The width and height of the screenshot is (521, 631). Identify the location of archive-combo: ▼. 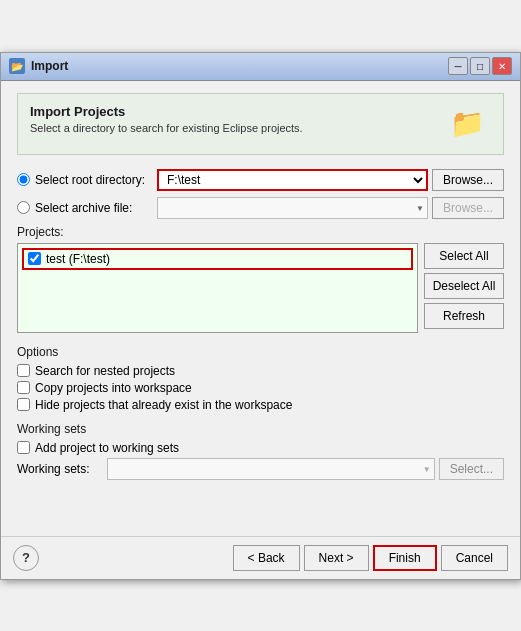
(292, 208).